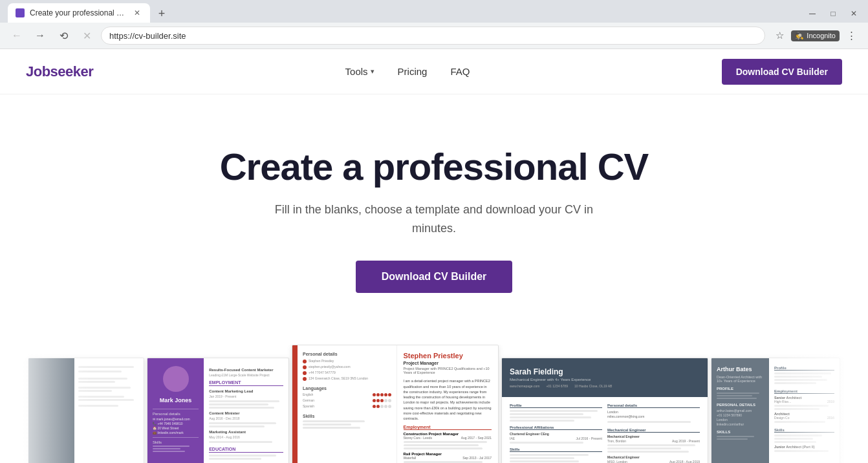  I want to click on nav-pricing: Pricing, so click(413, 71).